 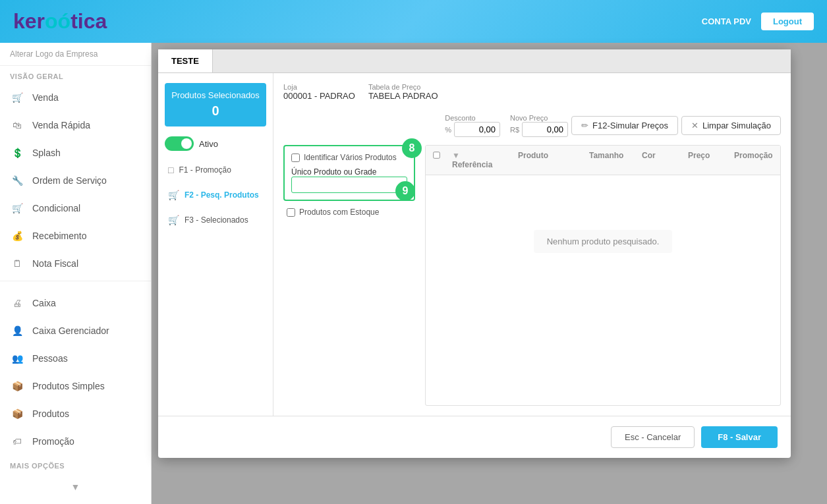 I want to click on logout-button: Logout, so click(x=787, y=21).